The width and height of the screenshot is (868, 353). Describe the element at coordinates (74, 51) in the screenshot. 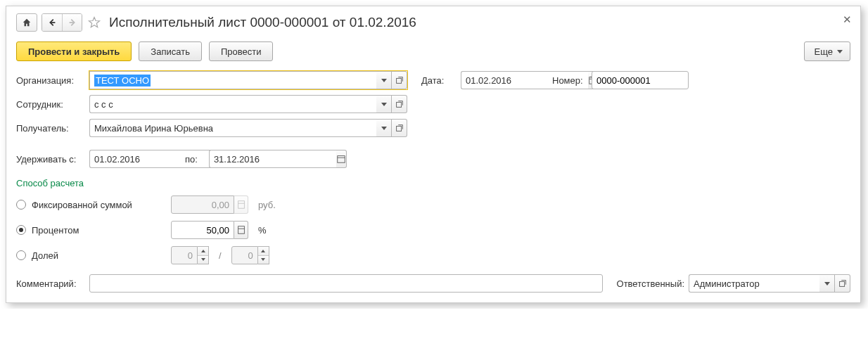

I see `post-and-close-button: Провести и закрыть` at that location.